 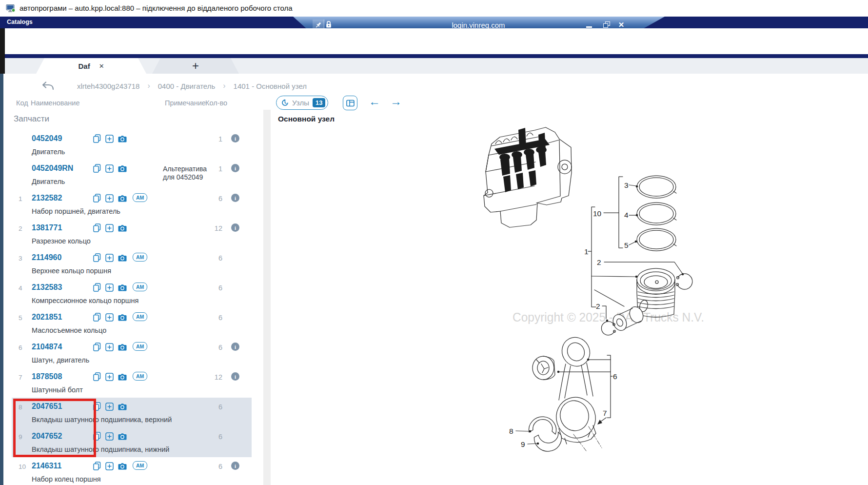 I want to click on part-code-link: 2132582, so click(x=47, y=198).